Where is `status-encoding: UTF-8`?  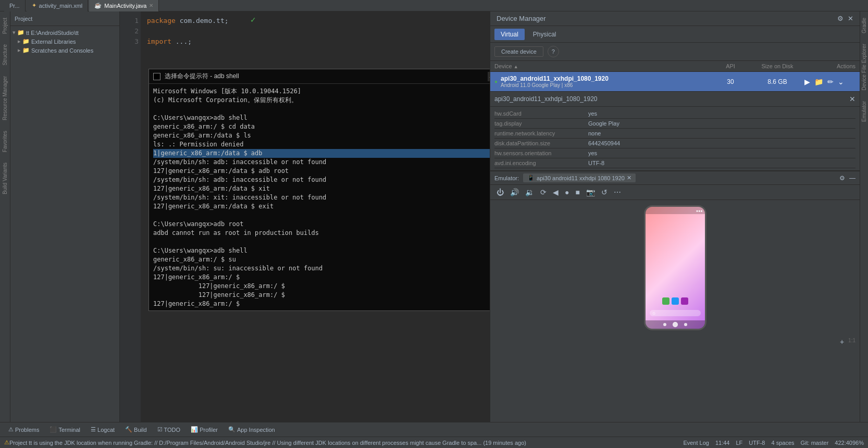
status-encoding: UTF-8 is located at coordinates (757, 443).